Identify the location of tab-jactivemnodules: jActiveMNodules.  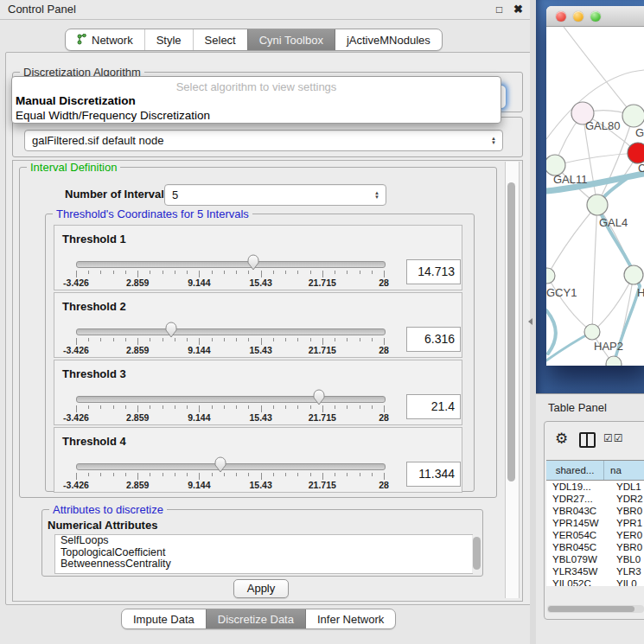
(388, 40).